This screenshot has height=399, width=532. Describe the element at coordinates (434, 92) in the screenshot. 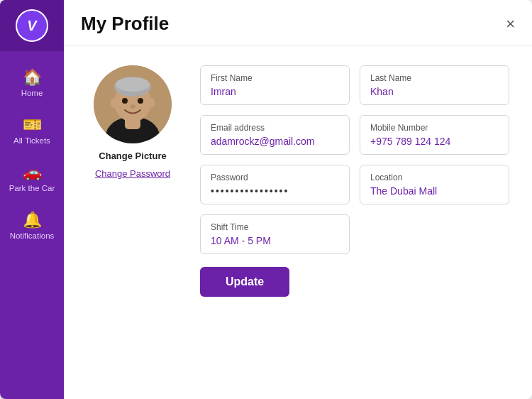

I see `last-name-value: Khan` at that location.